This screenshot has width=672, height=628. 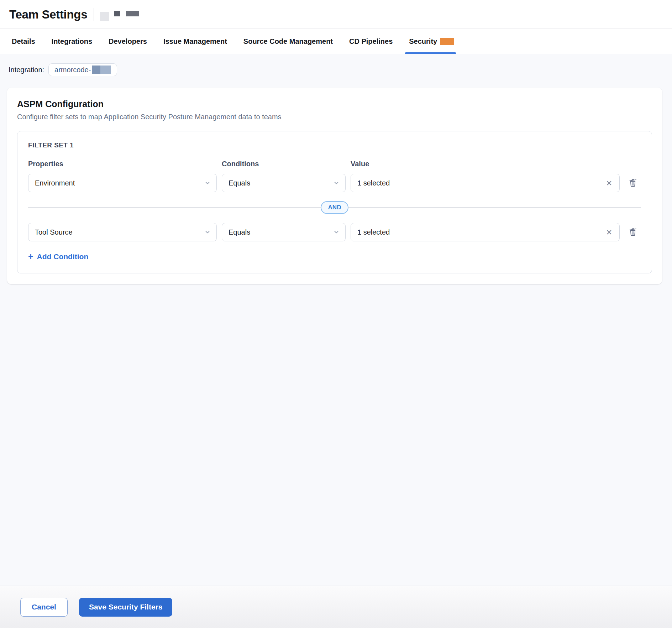 What do you see at coordinates (288, 41) in the screenshot?
I see `tab-label: Source Code Management` at bounding box center [288, 41].